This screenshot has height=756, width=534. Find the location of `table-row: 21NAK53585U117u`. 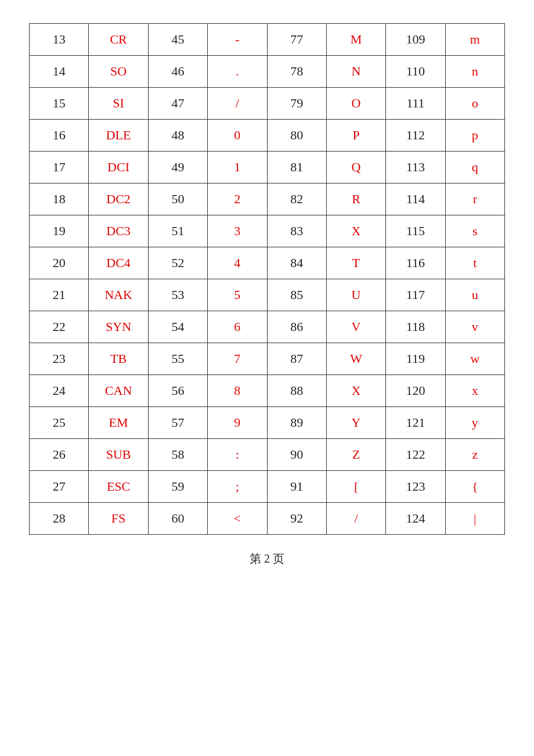

table-row: 21NAK53585U117u is located at coordinates (267, 295).